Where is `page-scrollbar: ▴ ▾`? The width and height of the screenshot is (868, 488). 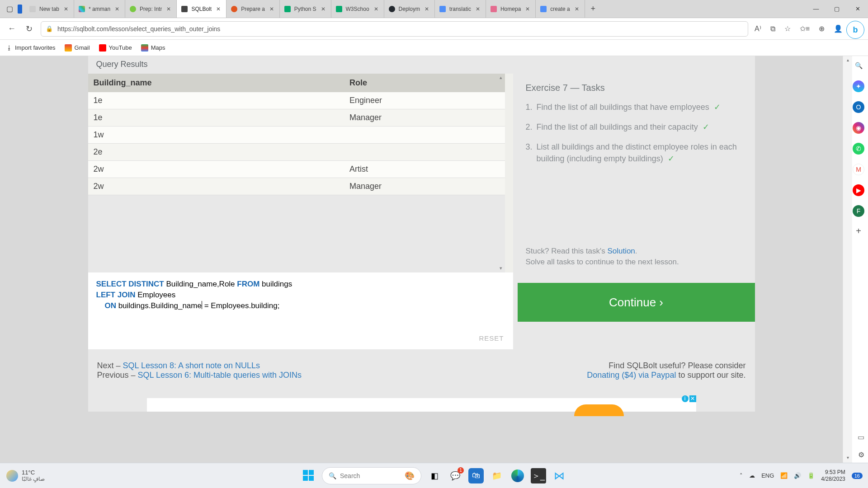 page-scrollbar: ▴ ▾ is located at coordinates (848, 259).